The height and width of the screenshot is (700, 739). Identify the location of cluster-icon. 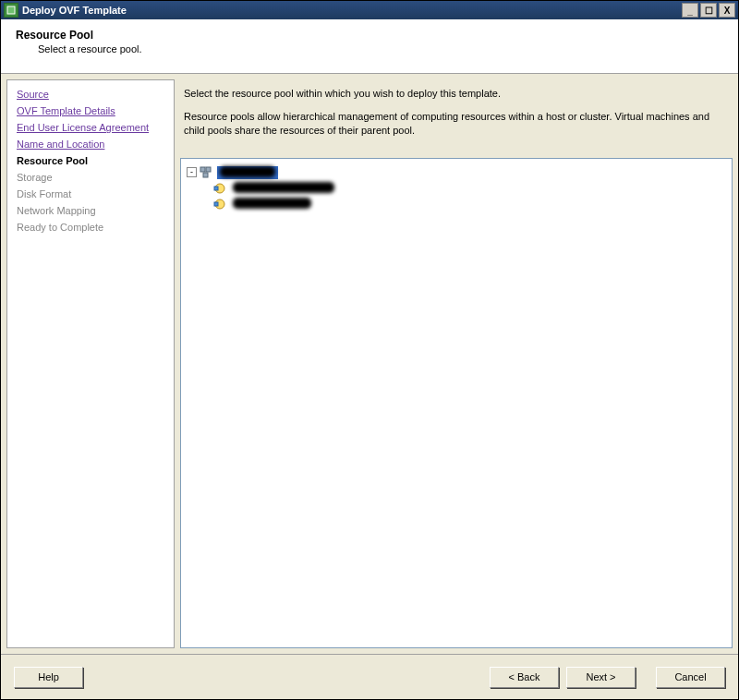
(207, 173).